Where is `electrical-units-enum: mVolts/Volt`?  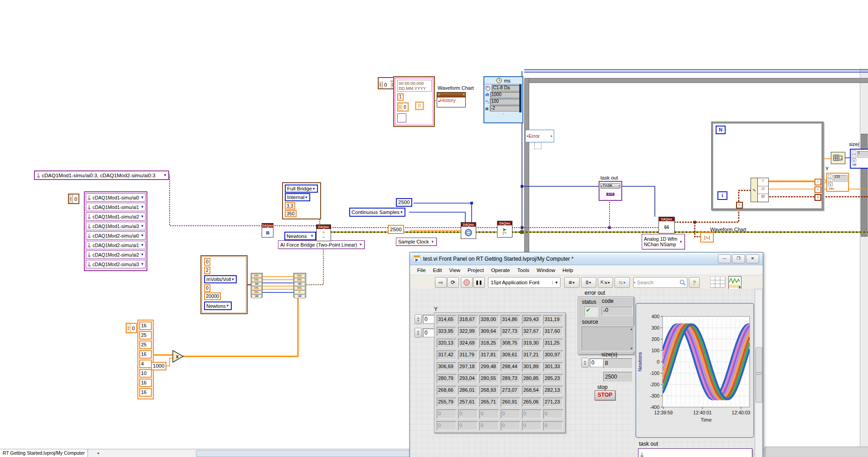 electrical-units-enum: mVolts/Volt is located at coordinates (219, 279).